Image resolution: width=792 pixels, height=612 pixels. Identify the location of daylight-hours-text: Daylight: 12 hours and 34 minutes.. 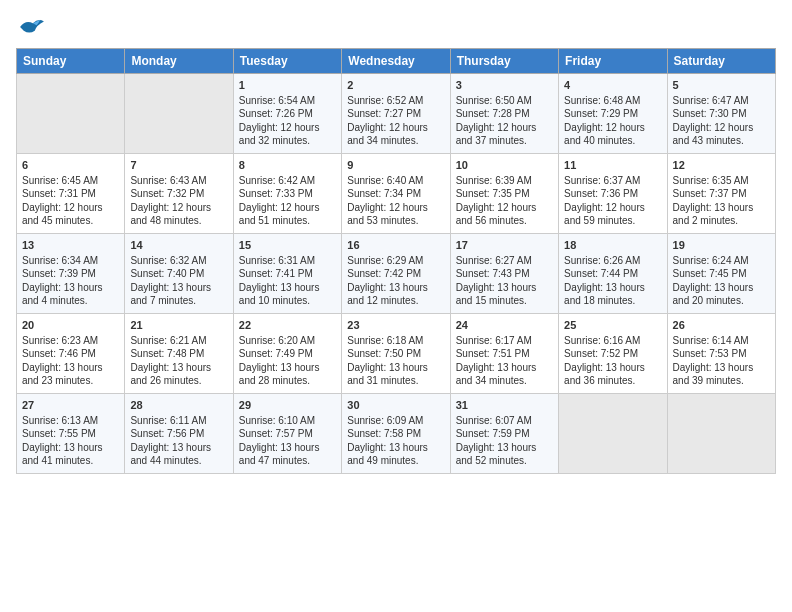
(388, 134).